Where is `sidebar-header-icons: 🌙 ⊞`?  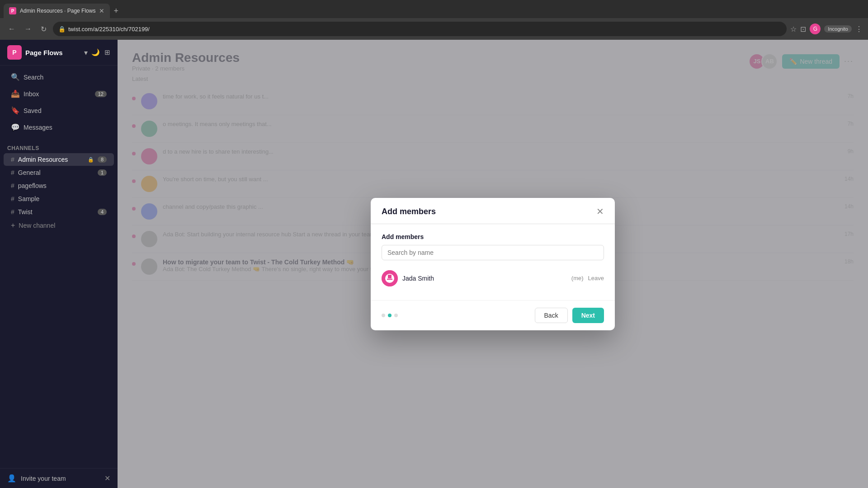 sidebar-header-icons: 🌙 ⊞ is located at coordinates (101, 52).